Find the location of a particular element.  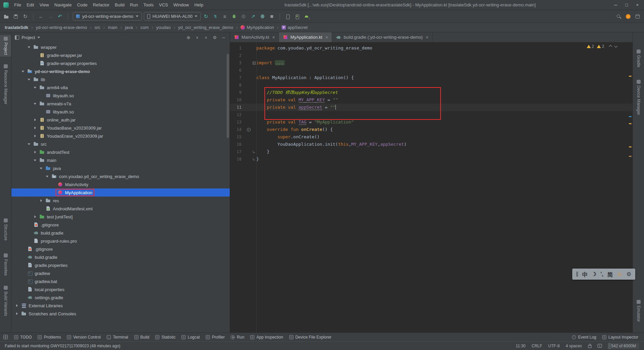

tool-button-app-inspection: App Inspection is located at coordinates (267, 337).